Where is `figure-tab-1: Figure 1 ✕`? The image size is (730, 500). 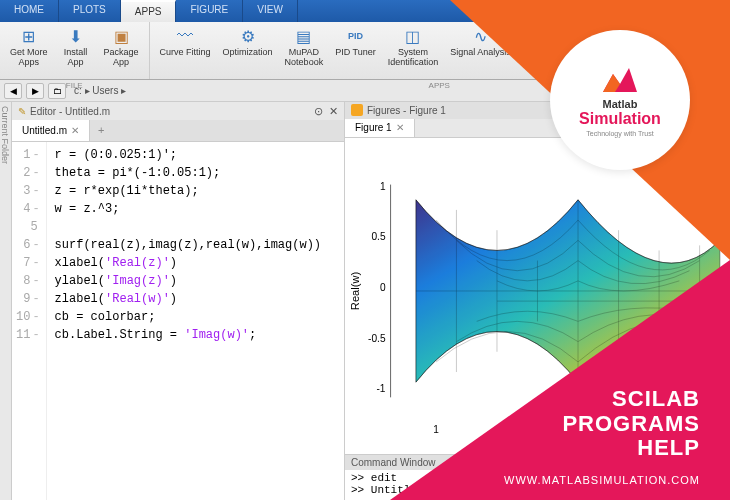
figure-tab-1: Figure 1 ✕ is located at coordinates (380, 128).